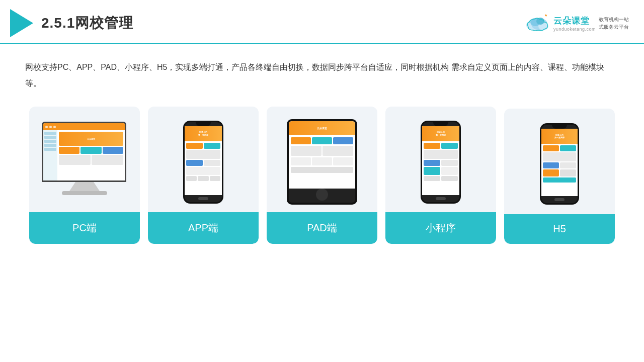  Describe the element at coordinates (614, 23) in the screenshot. I see `brand-slogan: 教育机构一站式服务云平台` at that location.